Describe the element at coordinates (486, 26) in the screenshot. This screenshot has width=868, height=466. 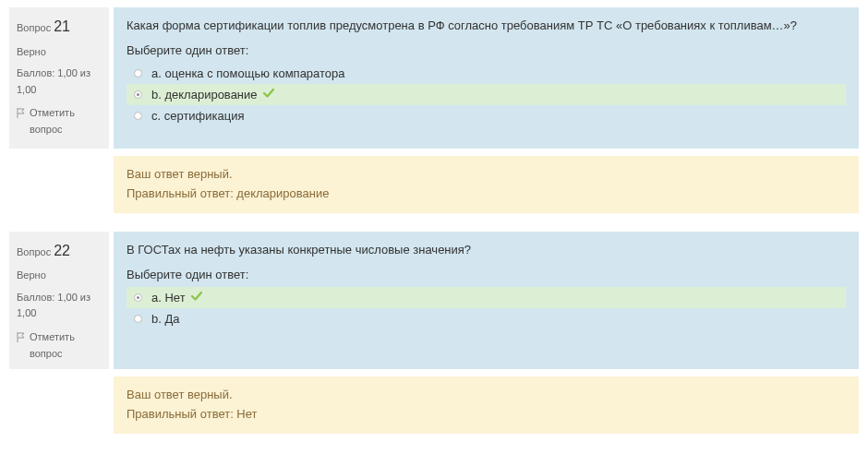
I see `question-text: Какая форма сертификации топлив предусмо…` at that location.